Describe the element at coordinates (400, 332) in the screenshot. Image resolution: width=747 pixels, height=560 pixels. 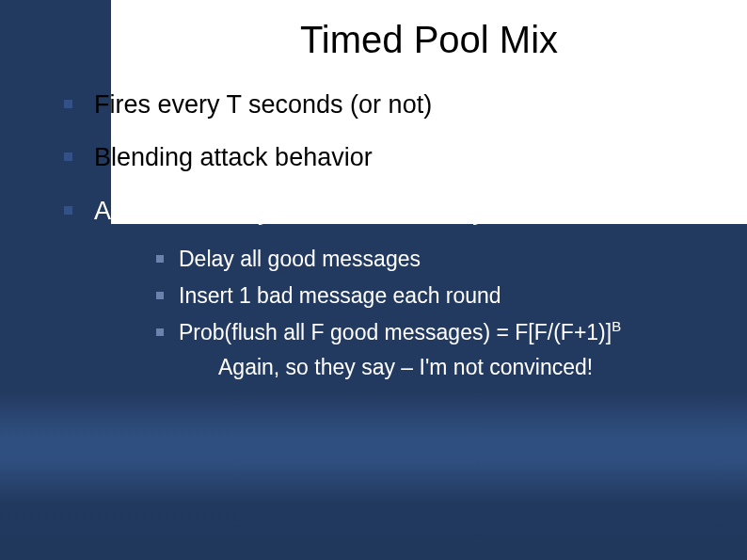
I see `prob-expression: Prob(flush all F good messages) = F[F/(F…` at that location.